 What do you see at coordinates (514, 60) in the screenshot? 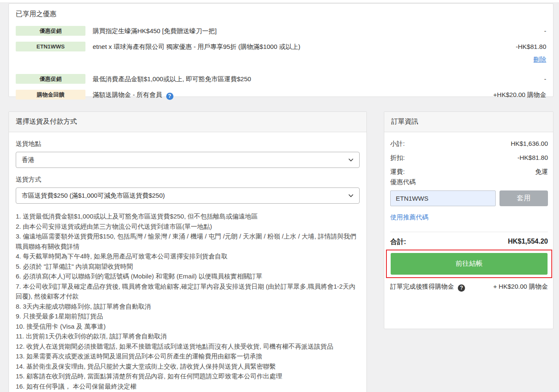
I see `delete-promo-link: 刪除` at bounding box center [514, 60].